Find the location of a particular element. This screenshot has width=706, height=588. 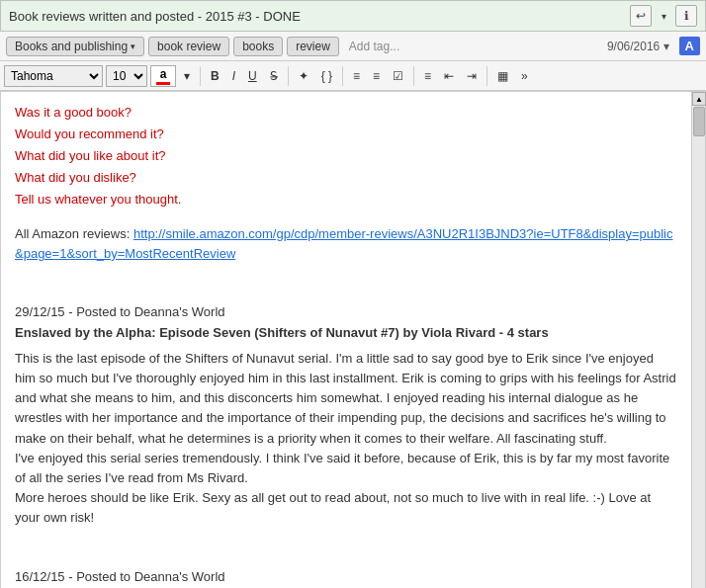

checklist-button: ☑ is located at coordinates (397, 76).